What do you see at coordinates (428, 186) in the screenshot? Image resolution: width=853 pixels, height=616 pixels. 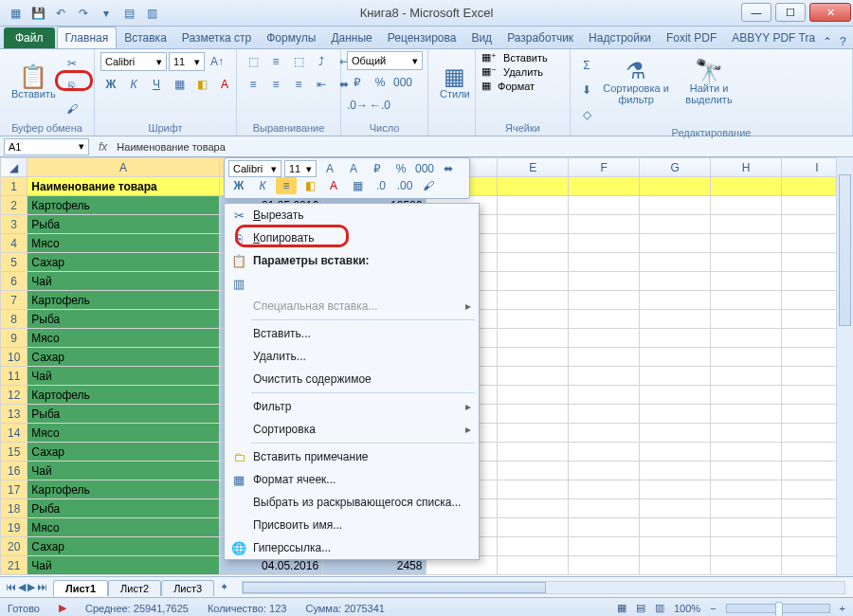 I see `mini-painter-icon: 🖌` at bounding box center [428, 186].